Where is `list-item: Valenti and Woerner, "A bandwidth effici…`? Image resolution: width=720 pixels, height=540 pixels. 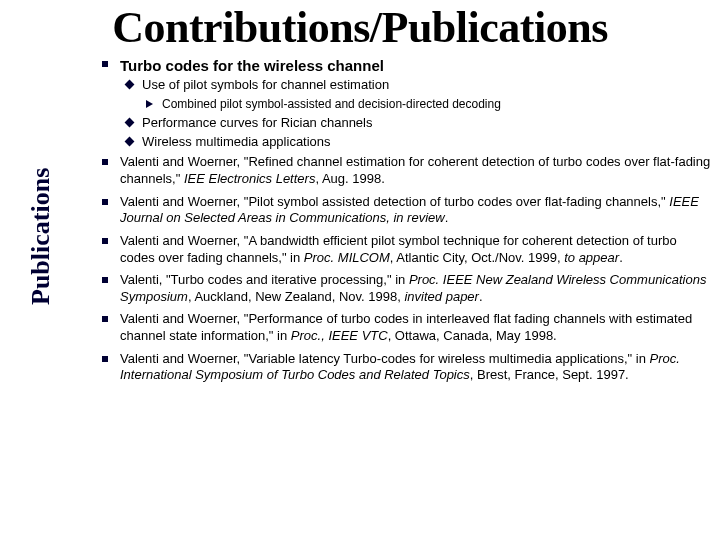 list-item: Valenti and Woerner, "A bandwidth effici… is located at coordinates (403, 250).